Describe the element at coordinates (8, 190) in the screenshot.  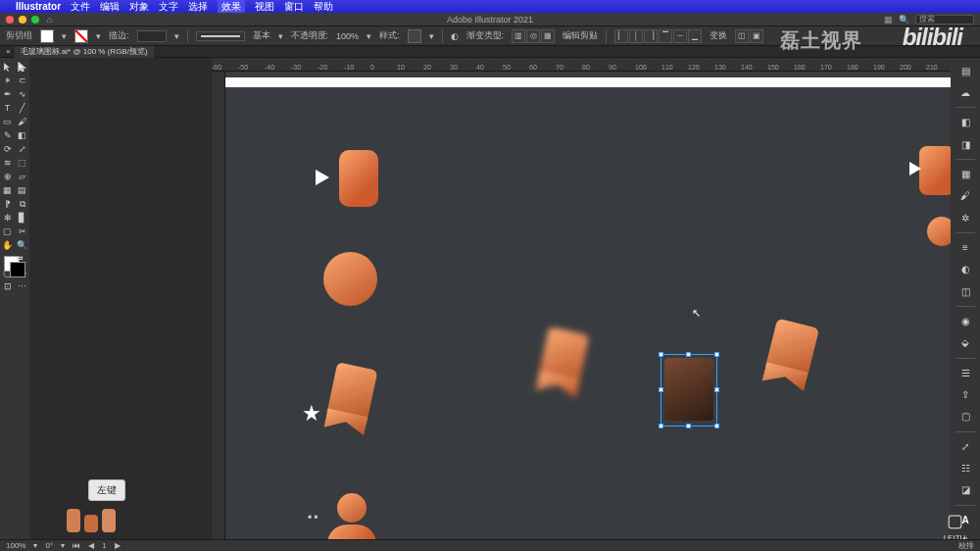
I see `tool-mesh: ▦` at that location.